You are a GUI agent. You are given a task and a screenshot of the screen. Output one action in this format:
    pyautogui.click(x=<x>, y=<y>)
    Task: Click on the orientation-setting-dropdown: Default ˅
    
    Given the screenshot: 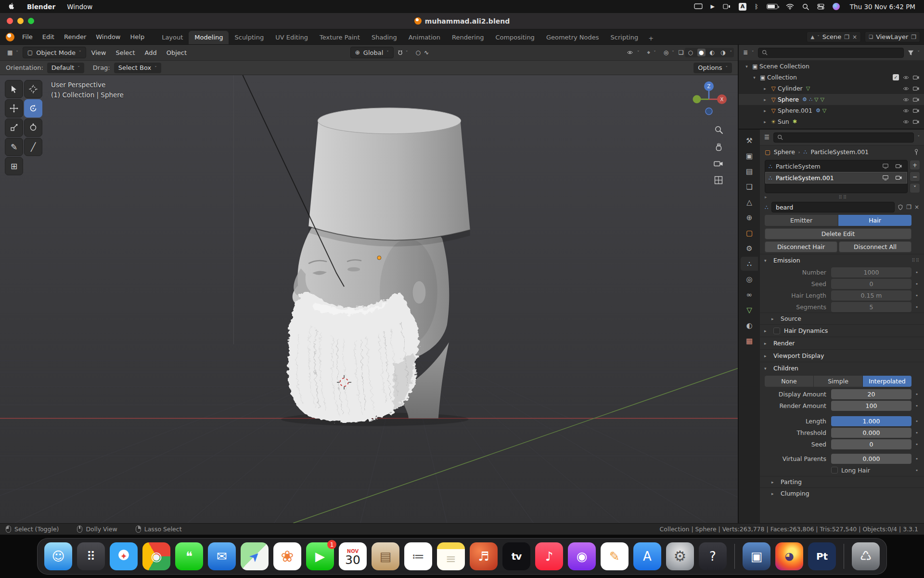 What is the action you would take?
    pyautogui.click(x=65, y=68)
    